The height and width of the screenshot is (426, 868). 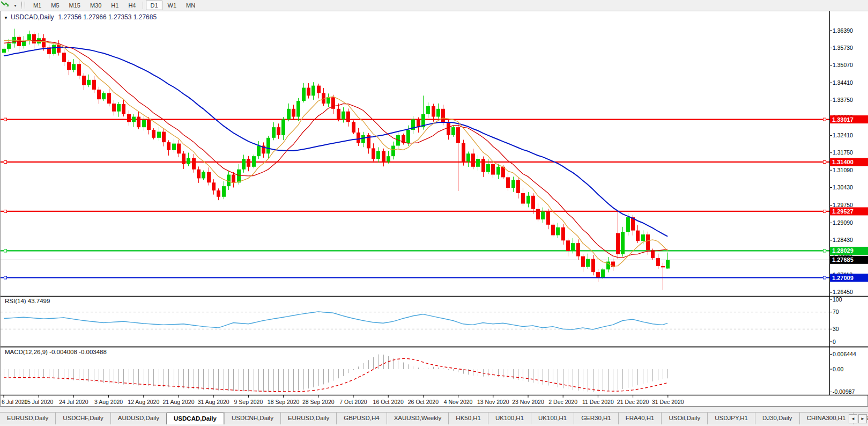 I want to click on symbol-tab-ger30-h1: GER30,H1, so click(x=596, y=418).